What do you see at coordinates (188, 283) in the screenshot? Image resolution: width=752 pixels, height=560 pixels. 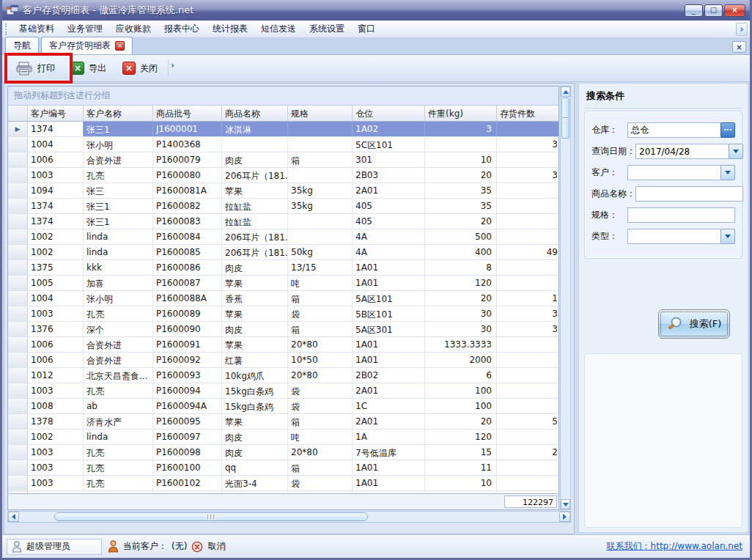 I see `cell-batch: P1600087` at bounding box center [188, 283].